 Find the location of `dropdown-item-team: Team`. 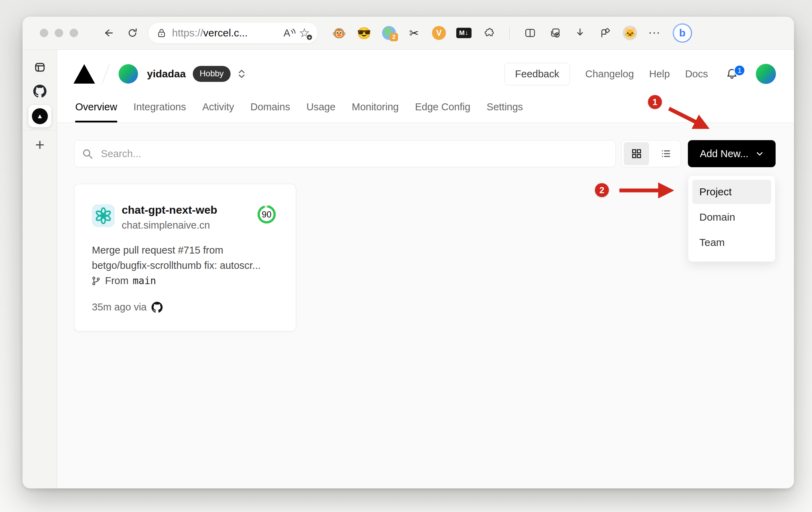

dropdown-item-team: Team is located at coordinates (732, 242).